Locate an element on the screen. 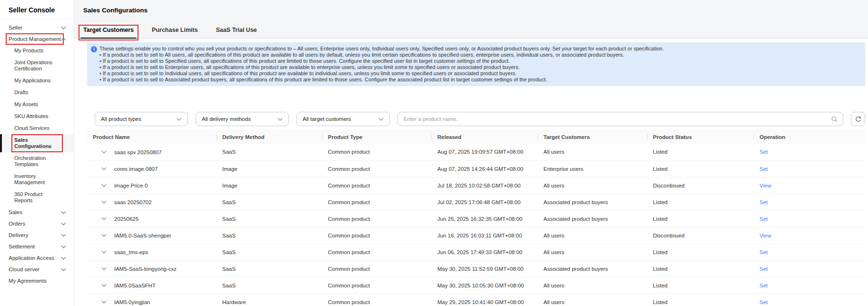  delivery-method-cell: Hardware is located at coordinates (269, 300).